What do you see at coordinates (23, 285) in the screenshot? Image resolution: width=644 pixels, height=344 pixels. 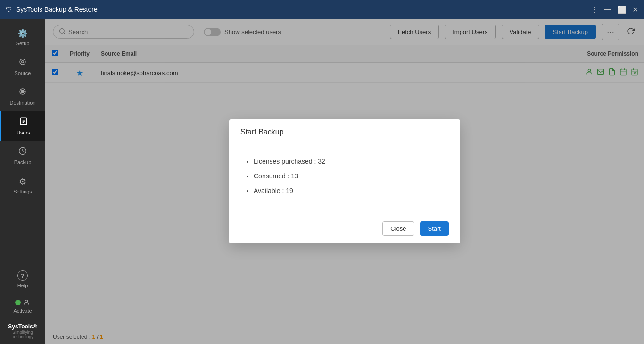 I see `sidebar-label-help: Help` at bounding box center [23, 285].